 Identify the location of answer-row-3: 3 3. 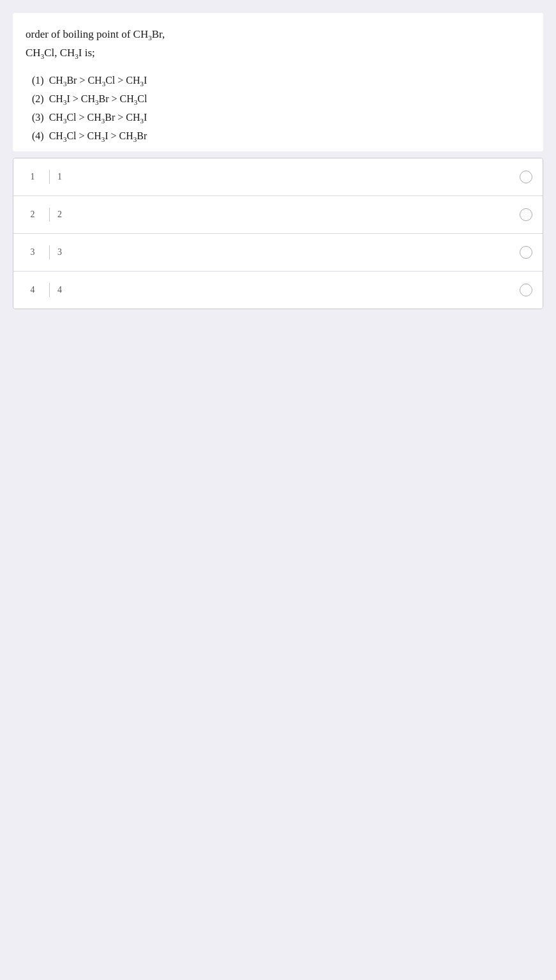
(278, 253).